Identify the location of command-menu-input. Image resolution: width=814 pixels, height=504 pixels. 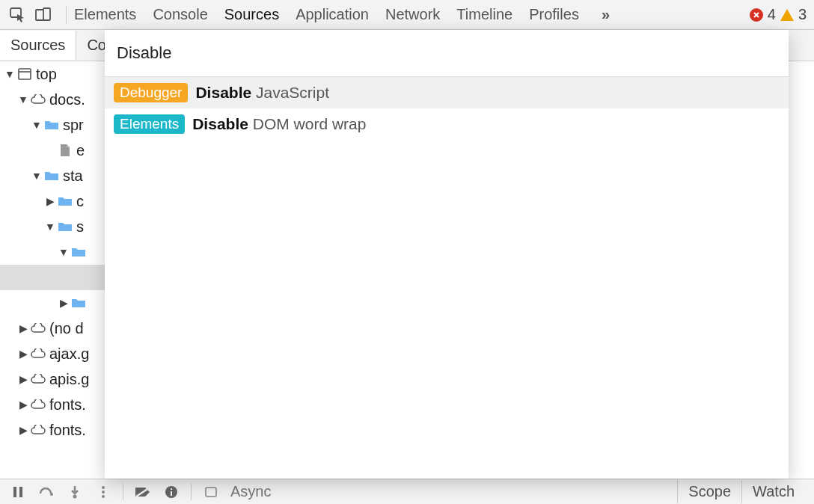
(447, 54).